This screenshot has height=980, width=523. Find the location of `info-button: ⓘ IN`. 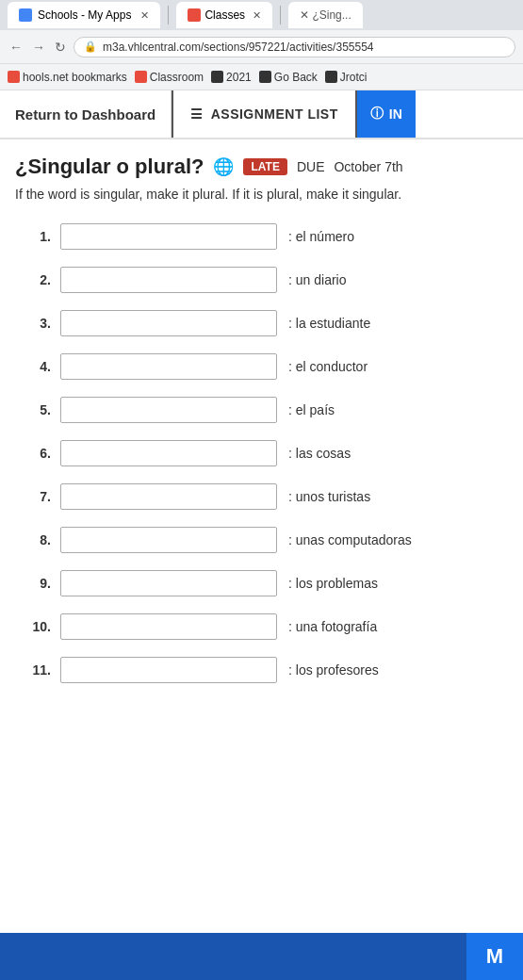

info-button: ⓘ IN is located at coordinates (386, 114).